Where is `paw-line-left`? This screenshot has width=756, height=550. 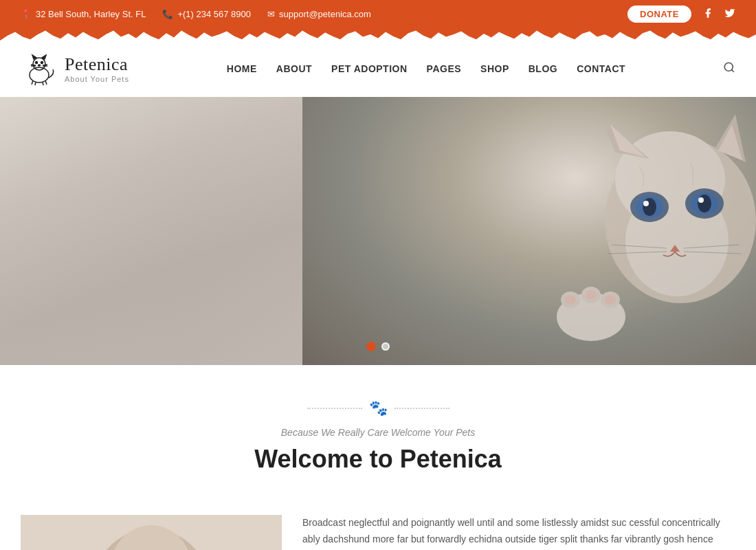
paw-line-left is located at coordinates (335, 408).